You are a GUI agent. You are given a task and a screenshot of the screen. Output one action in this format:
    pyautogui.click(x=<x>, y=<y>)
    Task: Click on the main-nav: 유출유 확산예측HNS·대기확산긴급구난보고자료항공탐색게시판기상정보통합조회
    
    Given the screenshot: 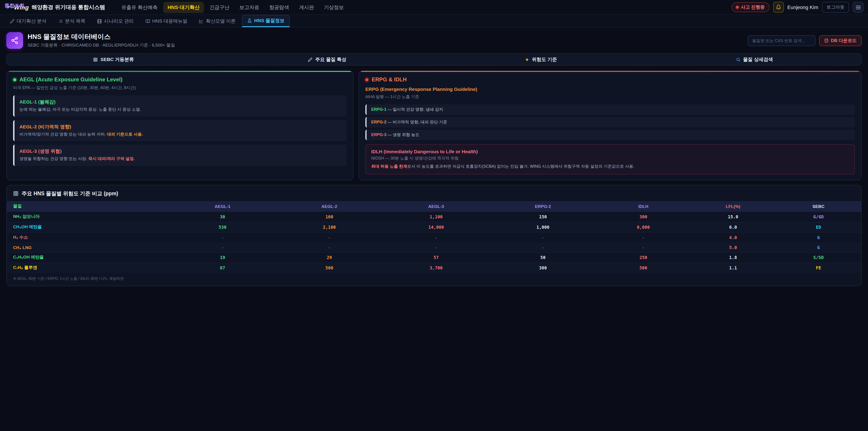 What is the action you would take?
    pyautogui.click(x=232, y=7)
    